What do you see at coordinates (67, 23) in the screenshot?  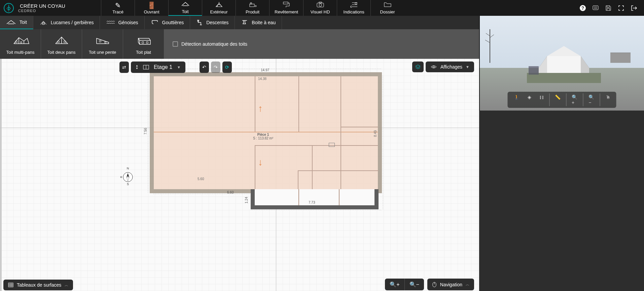 I see `subtab-lucarnes: Lucarnes / gerbières` at bounding box center [67, 23].